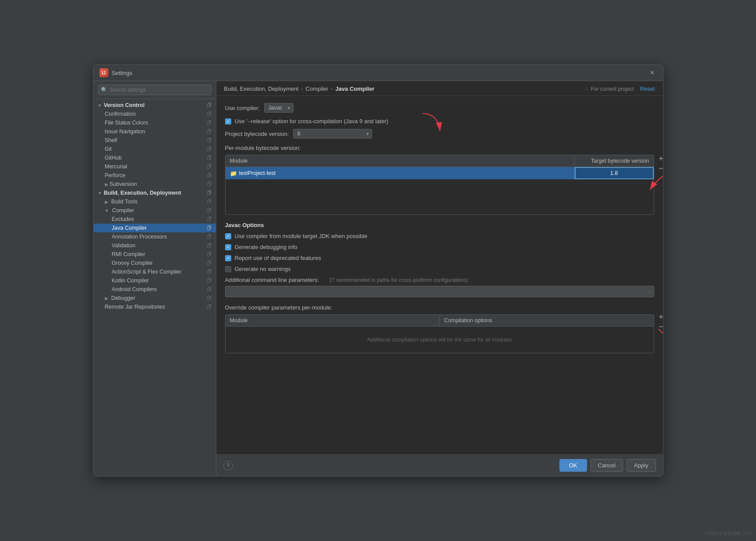 The width and height of the screenshot is (756, 541). Describe the element at coordinates (440, 108) in the screenshot. I see `use-compiler-row: Use compiler: Javac ▼` at that location.